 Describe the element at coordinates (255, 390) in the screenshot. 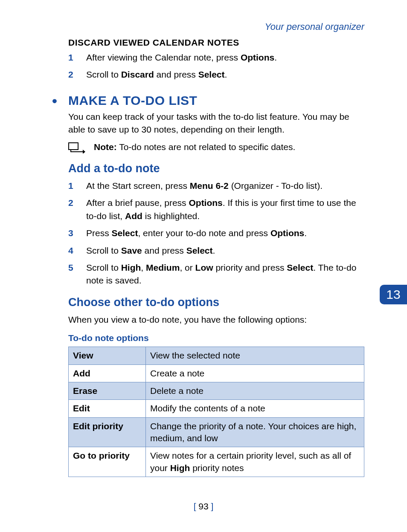

I see `option-desc: Delete a note` at that location.